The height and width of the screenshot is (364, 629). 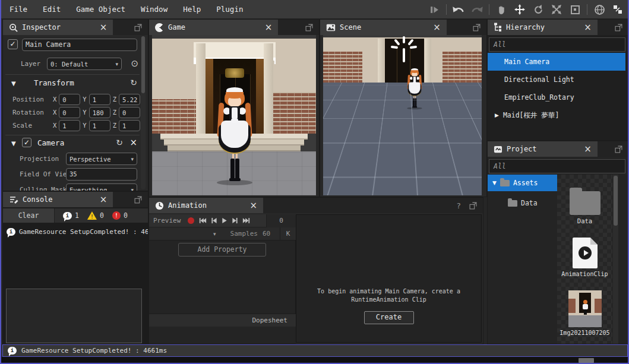 What do you see at coordinates (215, 234) in the screenshot?
I see `chevron-down-icon: ▾` at bounding box center [215, 234].